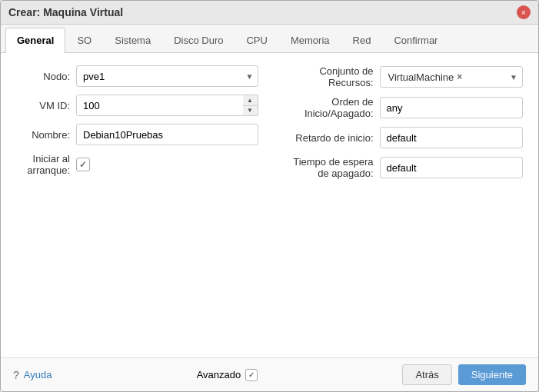  Describe the element at coordinates (403, 122) in the screenshot. I see `form-right: Conjunto de Recursos: VirtualMachine × ▼` at that location.